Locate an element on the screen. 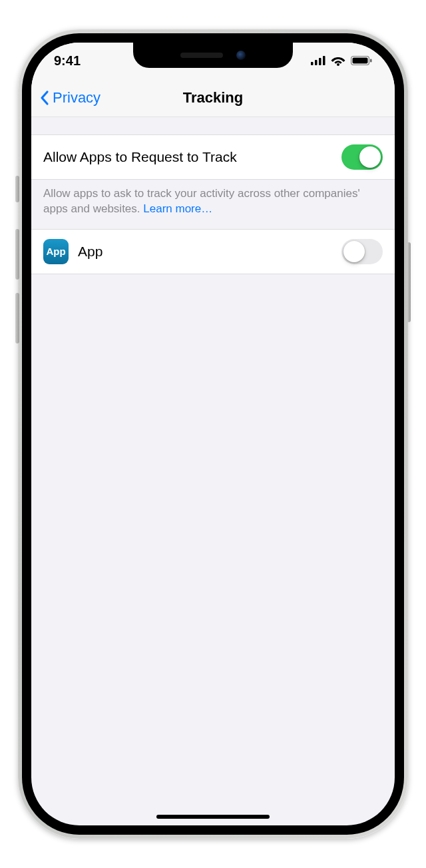  battery-icon is located at coordinates (361, 61).